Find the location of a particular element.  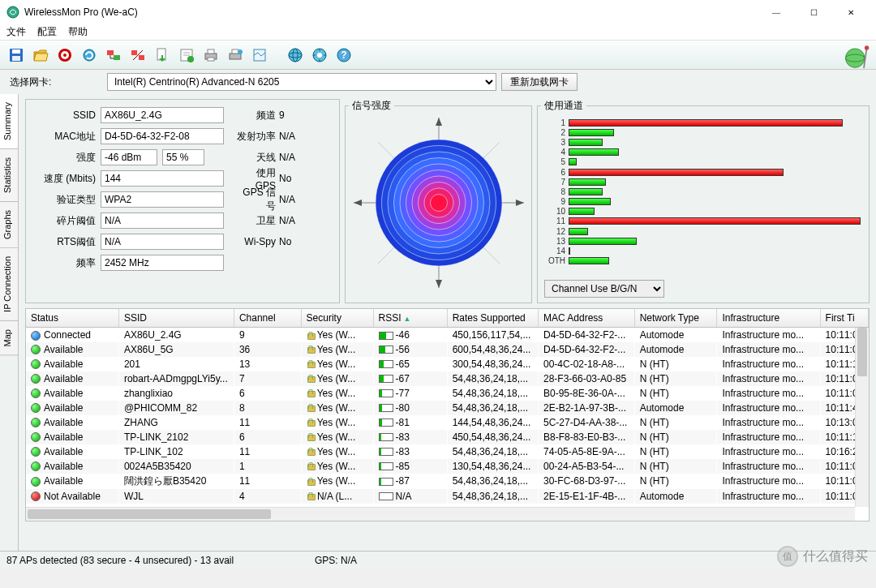

menu-help: 帮助 is located at coordinates (78, 32).